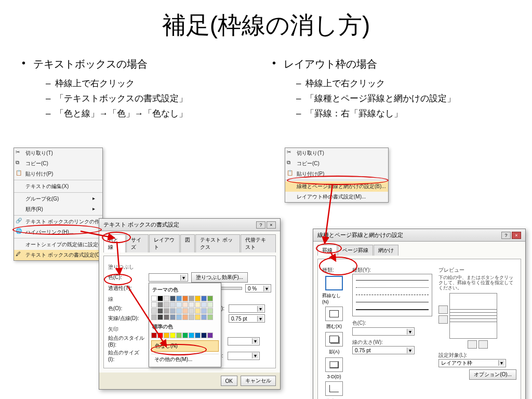  I want to click on setting-shadow, so click(334, 339).